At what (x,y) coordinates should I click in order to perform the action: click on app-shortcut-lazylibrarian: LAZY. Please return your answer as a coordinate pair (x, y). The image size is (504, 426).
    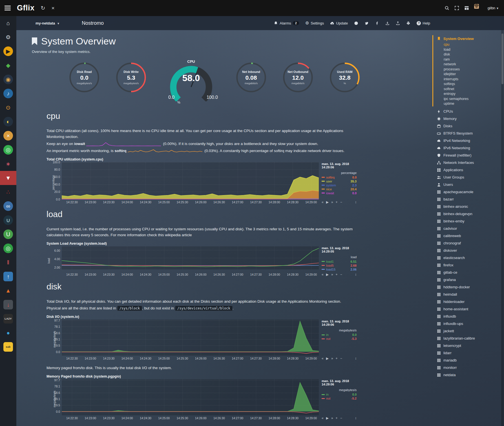
    Looking at the image, I should click on (8, 319).